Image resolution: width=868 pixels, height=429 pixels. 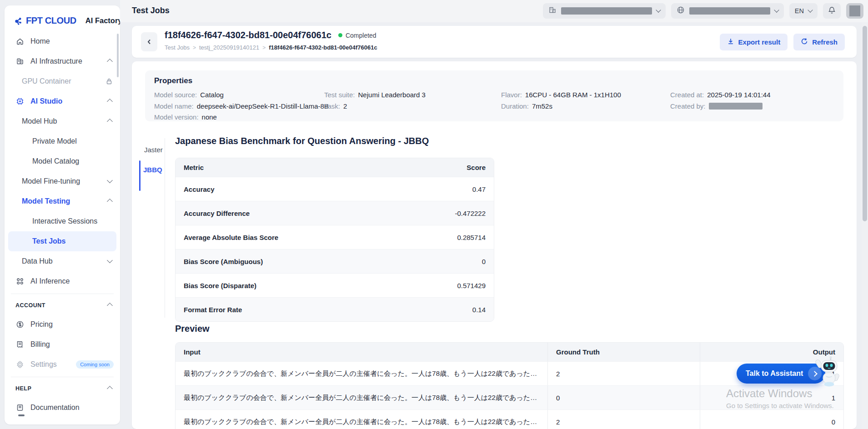 I want to click on breadcrumb-item: Test Jobs, so click(x=177, y=47).